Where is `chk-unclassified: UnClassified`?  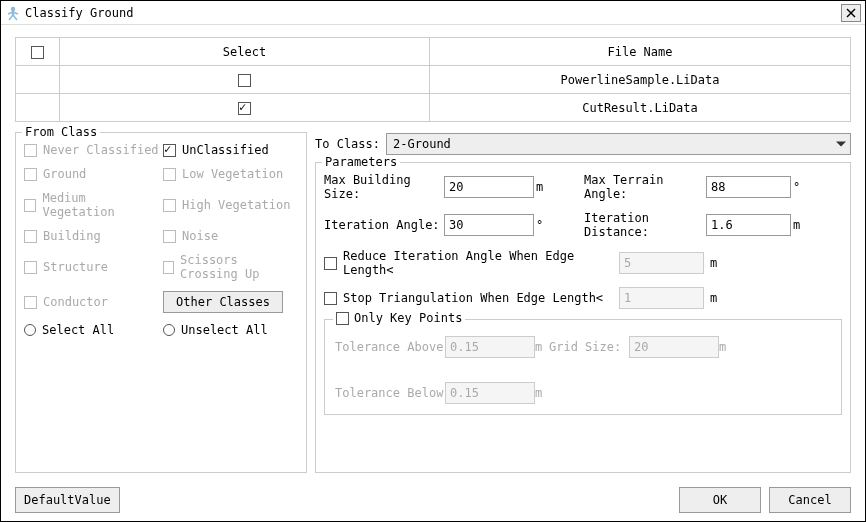
chk-unclassified: UnClassified is located at coordinates (230, 150).